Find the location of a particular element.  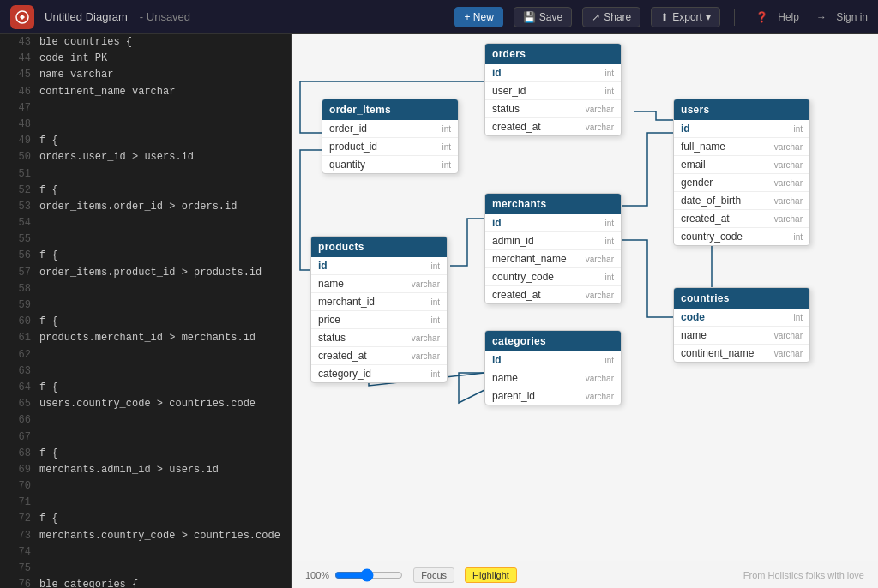

share-icon: ↗ is located at coordinates (596, 17).